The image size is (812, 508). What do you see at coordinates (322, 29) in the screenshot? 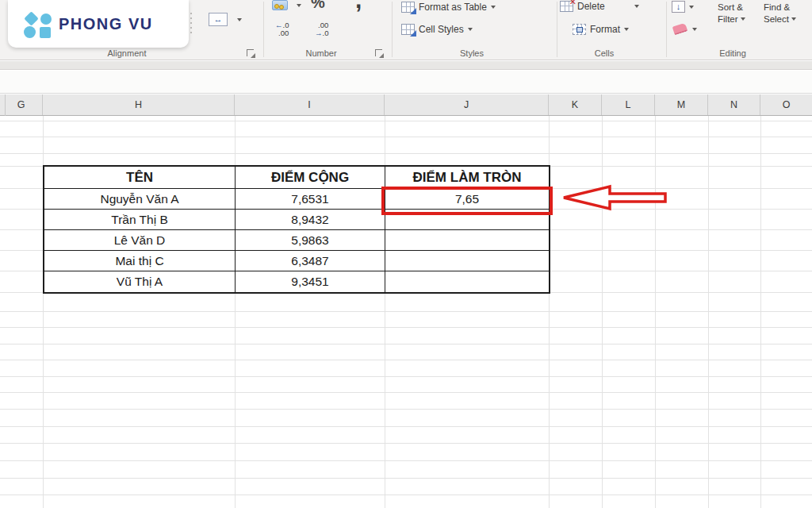
I see `decrease-decimal-button: .00 →.0` at bounding box center [322, 29].